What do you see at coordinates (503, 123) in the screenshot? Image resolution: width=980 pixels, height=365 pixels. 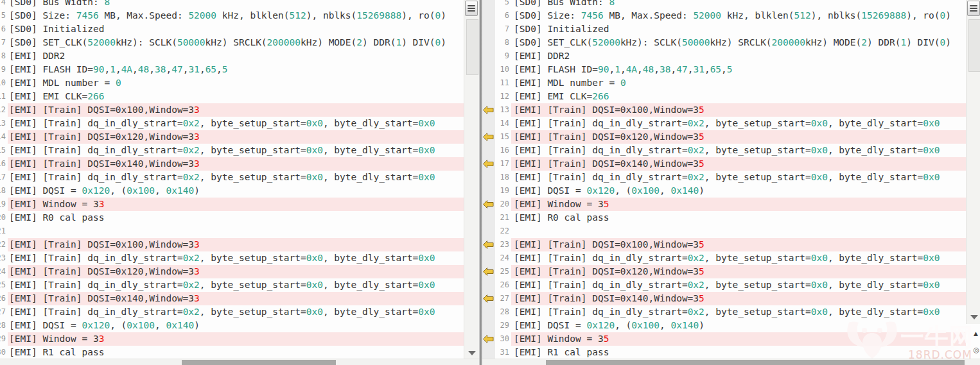 I see `line-number: 14` at bounding box center [503, 123].